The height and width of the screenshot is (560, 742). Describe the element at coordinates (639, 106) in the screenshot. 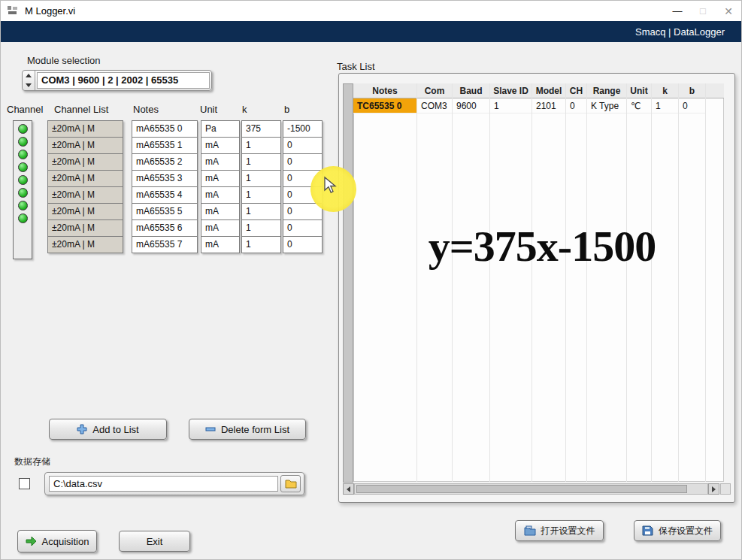

I see `tl-cell-unit: ℃` at that location.